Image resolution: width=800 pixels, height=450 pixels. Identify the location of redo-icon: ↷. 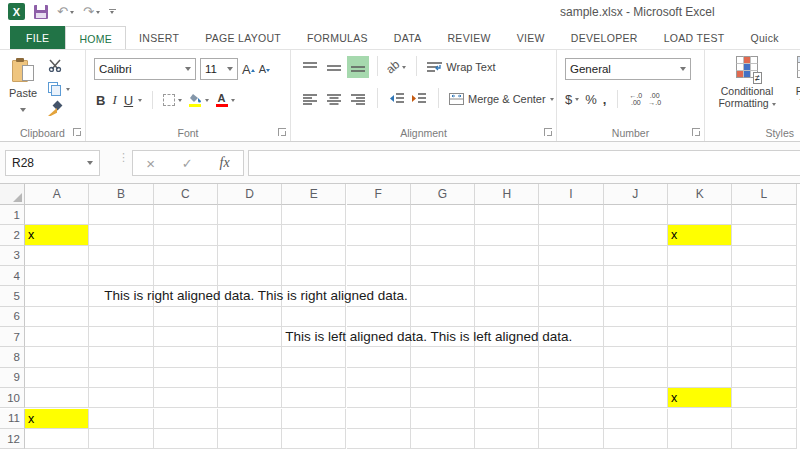
(92, 12).